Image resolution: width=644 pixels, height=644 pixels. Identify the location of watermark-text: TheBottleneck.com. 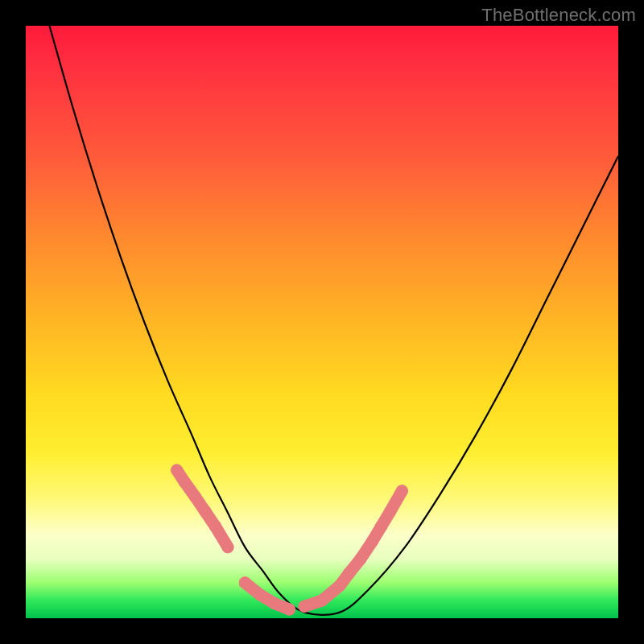
(559, 15).